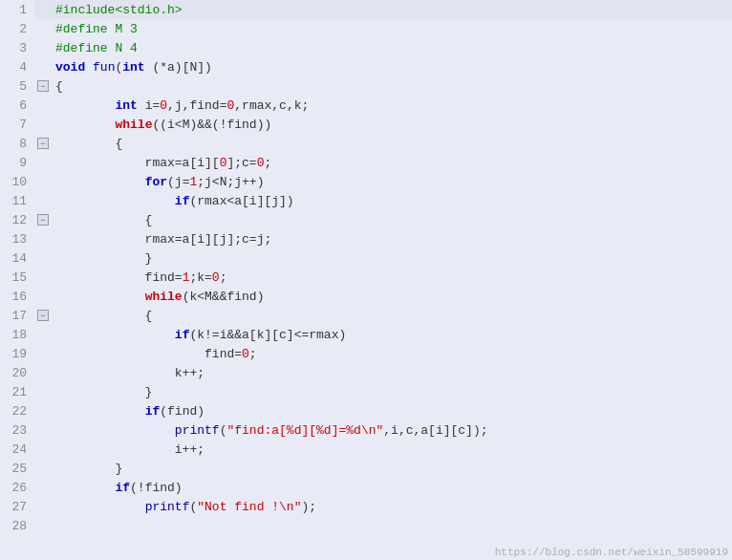  I want to click on table-row: 15 find=1;k=0;, so click(366, 277).